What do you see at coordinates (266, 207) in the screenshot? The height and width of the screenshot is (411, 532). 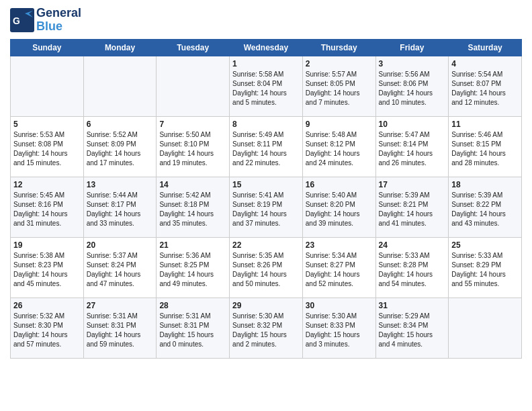 I see `week-row-3: 12Sunrise: 5:45 AM Sunset: 8:16 PM Dayli…` at bounding box center [266, 207].